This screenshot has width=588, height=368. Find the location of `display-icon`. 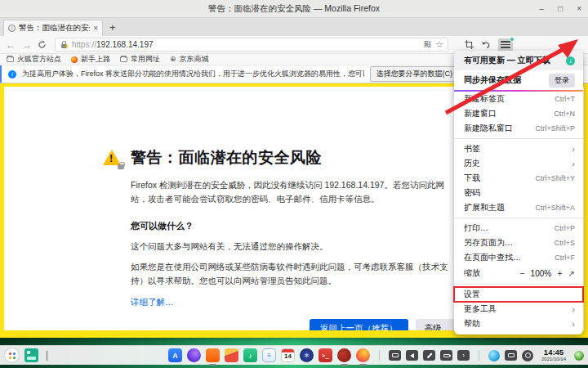

display-icon is located at coordinates (511, 355).